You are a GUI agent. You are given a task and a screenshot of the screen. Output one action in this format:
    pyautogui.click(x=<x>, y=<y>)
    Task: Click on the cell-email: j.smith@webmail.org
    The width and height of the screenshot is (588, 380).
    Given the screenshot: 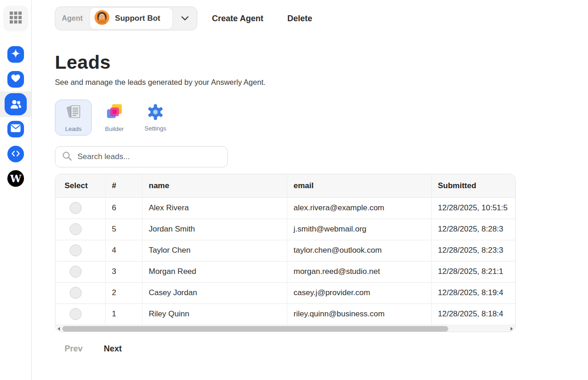 What is the action you would take?
    pyautogui.click(x=359, y=229)
    